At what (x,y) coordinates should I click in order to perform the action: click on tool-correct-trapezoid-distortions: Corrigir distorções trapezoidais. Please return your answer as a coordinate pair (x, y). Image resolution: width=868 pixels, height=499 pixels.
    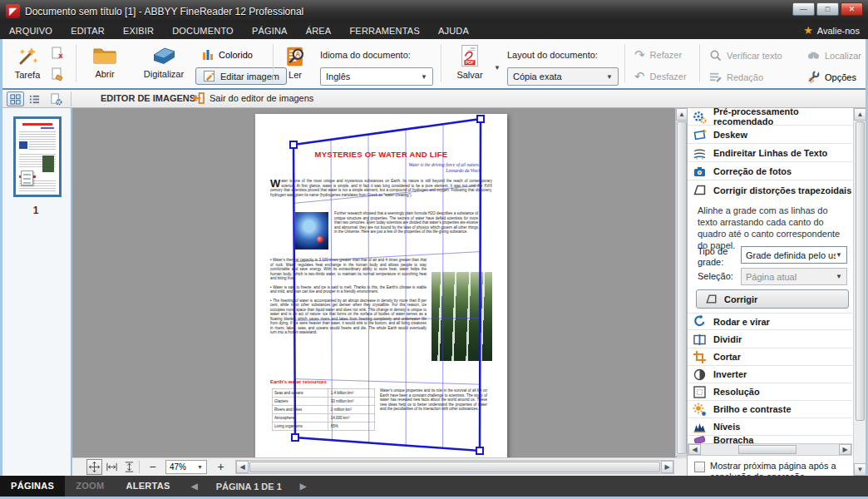
    Looking at the image, I should click on (770, 190).